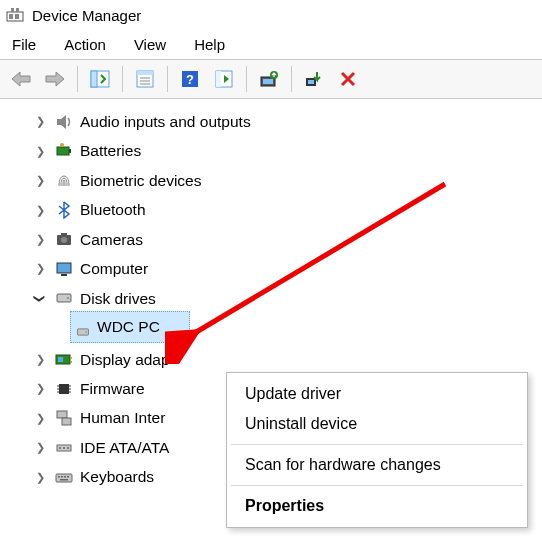 This screenshot has height=547, width=542. Describe the element at coordinates (269, 79) in the screenshot. I see `update-driver-button` at that location.